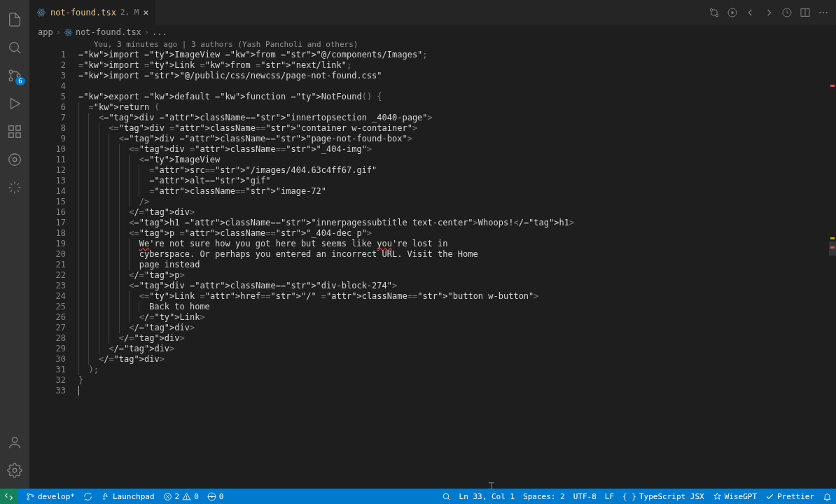 The height and width of the screenshot is (504, 836). What do you see at coordinates (15, 20) in the screenshot?
I see `explorer-icon` at bounding box center [15, 20].